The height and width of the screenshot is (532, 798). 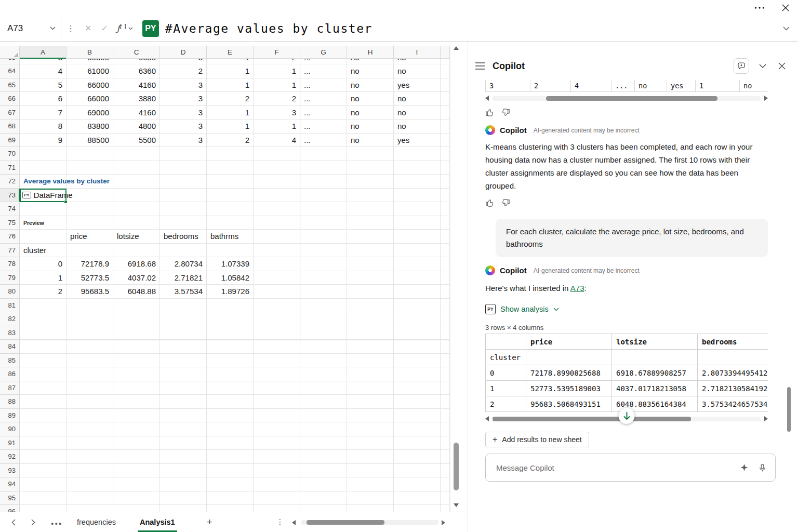 I want to click on cell-G74, so click(x=324, y=209).